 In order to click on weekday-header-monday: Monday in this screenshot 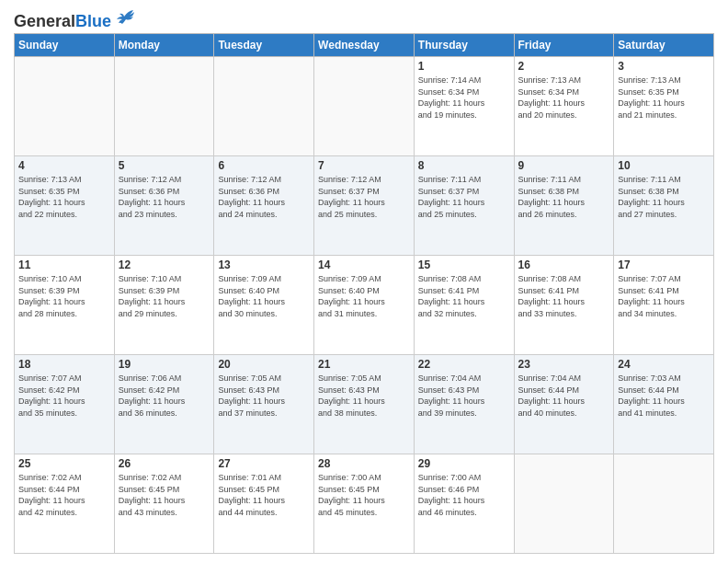, I will do `click(164, 46)`.